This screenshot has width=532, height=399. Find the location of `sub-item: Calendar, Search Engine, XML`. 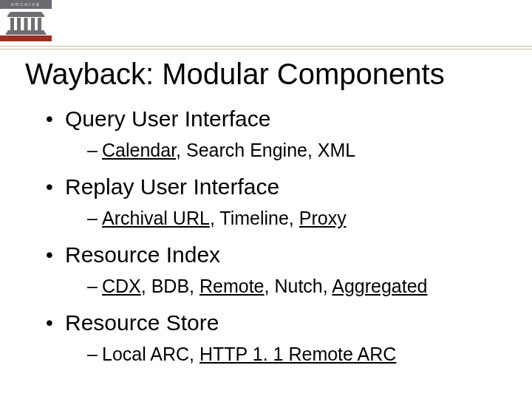

sub-item: Calendar, Search Engine, XML is located at coordinates (294, 150).